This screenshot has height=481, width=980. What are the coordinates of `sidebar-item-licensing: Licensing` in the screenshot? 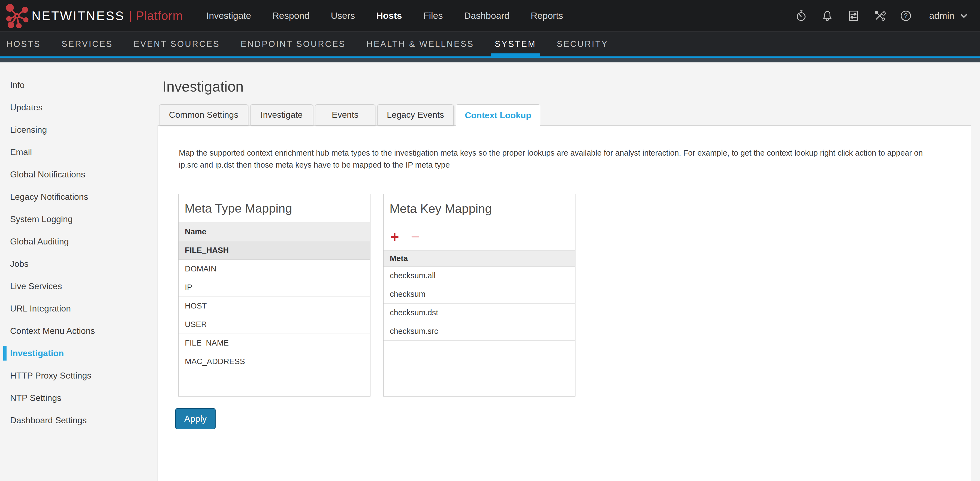 It's located at (79, 130).